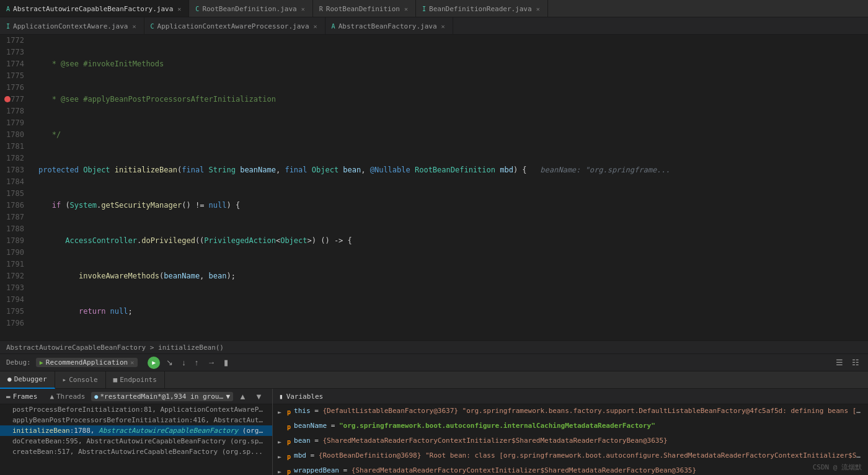 The height and width of the screenshot is (475, 868). I want to click on step-out-button: ↑, so click(197, 362).